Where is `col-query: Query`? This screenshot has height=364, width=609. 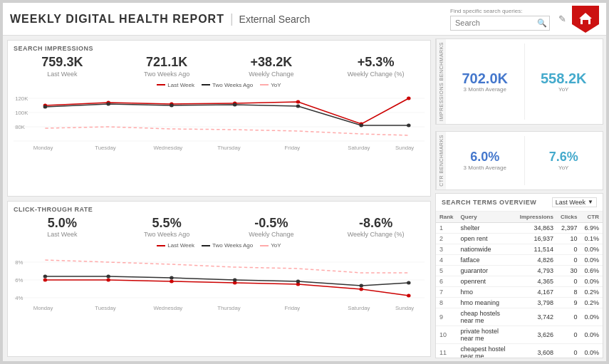 col-query: Query is located at coordinates (487, 217).